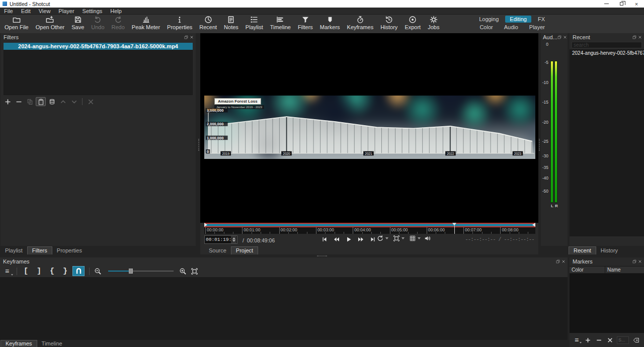 The height and width of the screenshot is (347, 644). I want to click on menu-view: View, so click(45, 11).